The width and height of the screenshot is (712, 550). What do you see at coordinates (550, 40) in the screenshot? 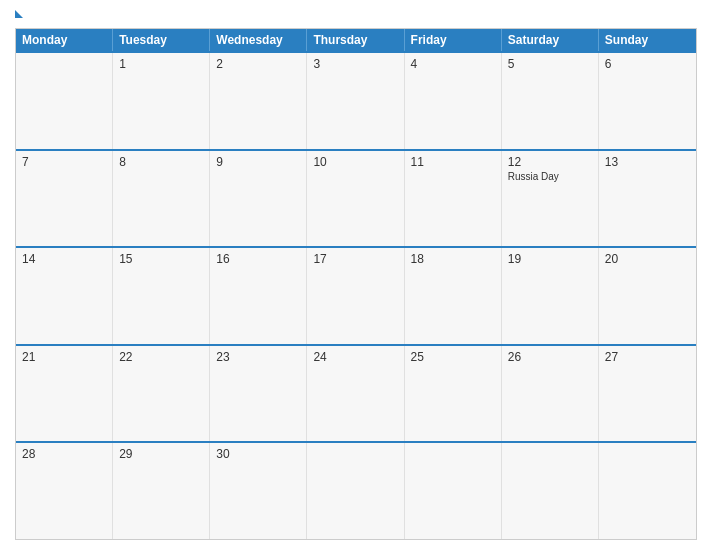
I see `day-header-saturday: Saturday` at bounding box center [550, 40].